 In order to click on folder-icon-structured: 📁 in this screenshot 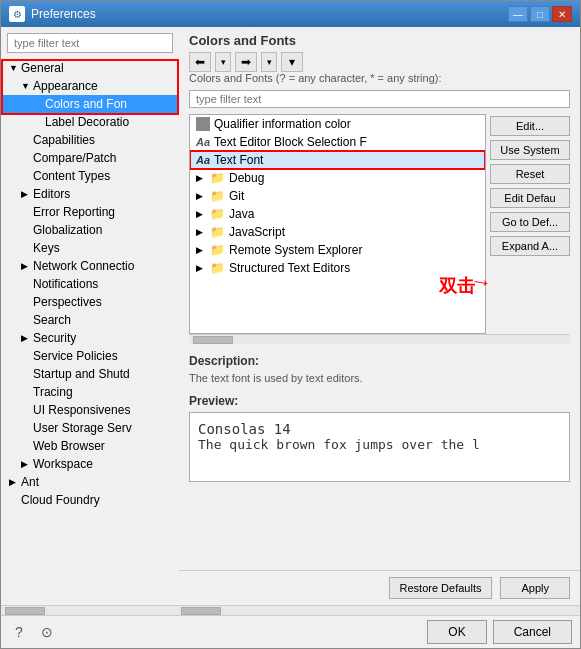, I will do `click(218, 268)`.